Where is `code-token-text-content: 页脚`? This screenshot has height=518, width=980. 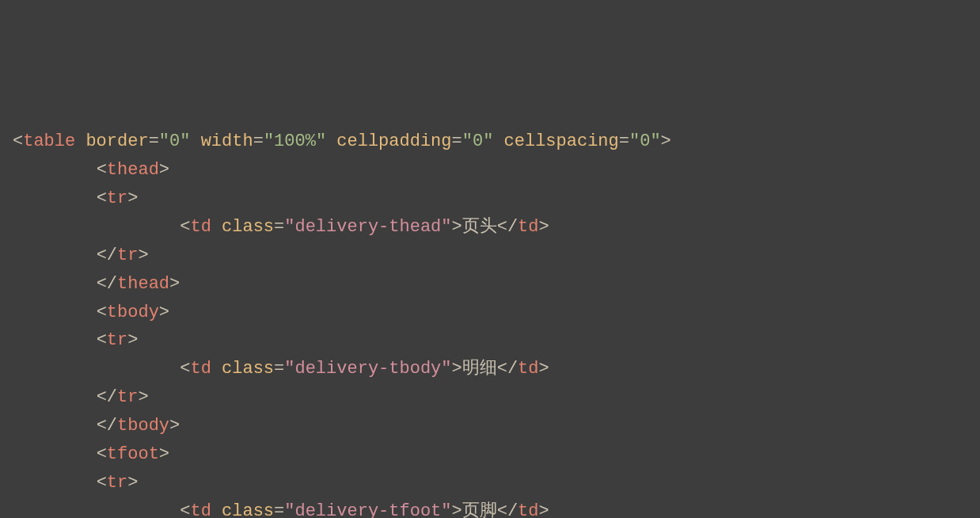 code-token-text-content: 页脚 is located at coordinates (480, 510).